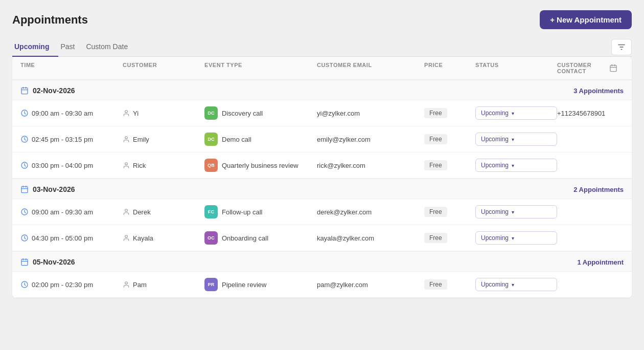 The height and width of the screenshot is (350, 644). What do you see at coordinates (322, 285) in the screenshot?
I see `table-row: 02:00 pm - 02:30 pm Pam PR Pipeline revi…` at bounding box center [322, 285].